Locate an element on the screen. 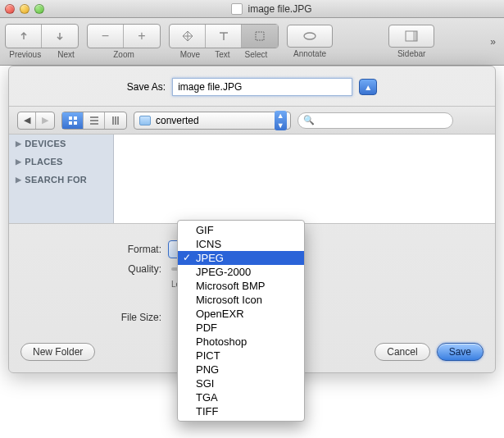 The height and width of the screenshot is (438, 504). text-label: Text is located at coordinates (222, 54).